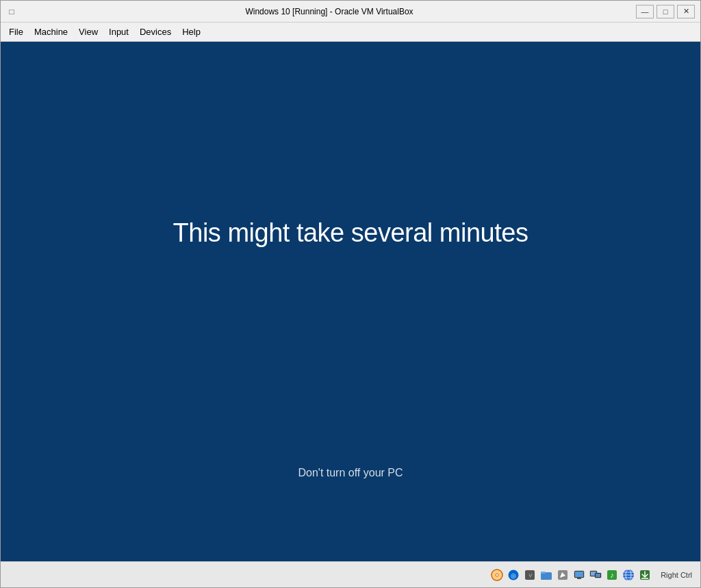  Describe the element at coordinates (596, 575) in the screenshot. I see `display2-icon` at that location.